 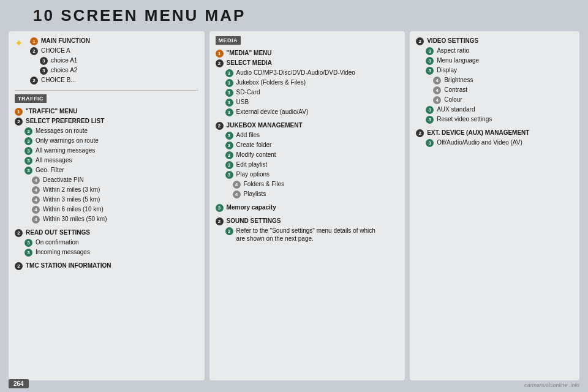 I want to click on jukebox-row: 3 Jukebox (Folders & Files), so click(x=312, y=83).